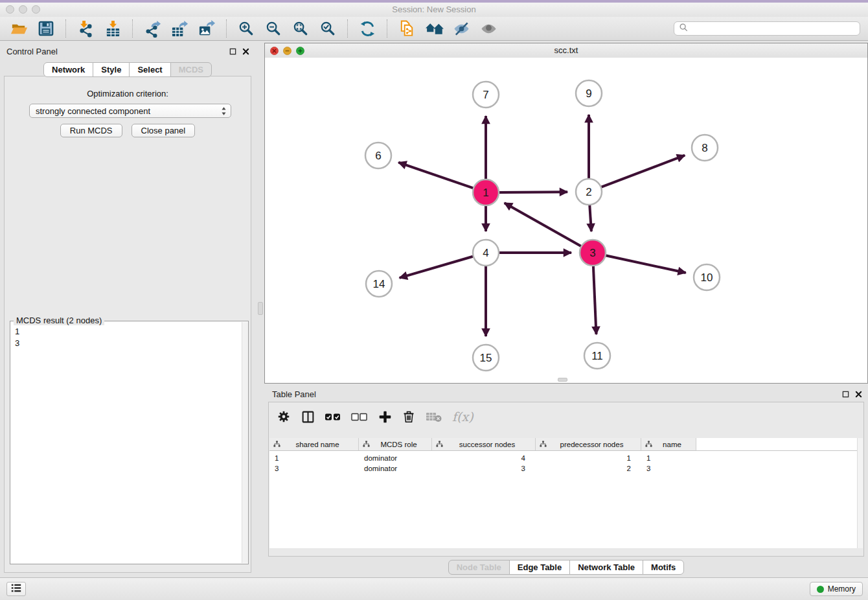 This screenshot has width=868, height=600. Describe the element at coordinates (284, 417) in the screenshot. I see `table-settings-gear-icon` at that location.